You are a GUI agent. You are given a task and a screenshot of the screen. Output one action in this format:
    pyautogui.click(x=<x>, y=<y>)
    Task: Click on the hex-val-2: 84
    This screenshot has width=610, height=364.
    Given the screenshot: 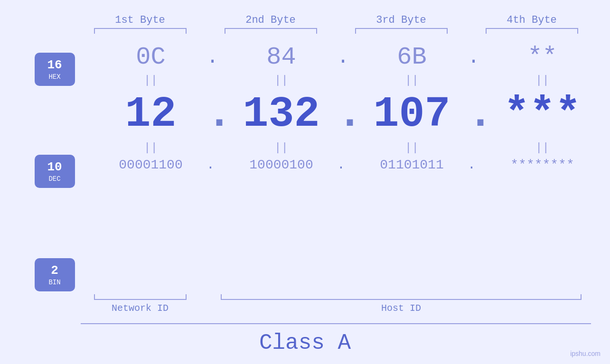 What is the action you would take?
    pyautogui.click(x=281, y=57)
    